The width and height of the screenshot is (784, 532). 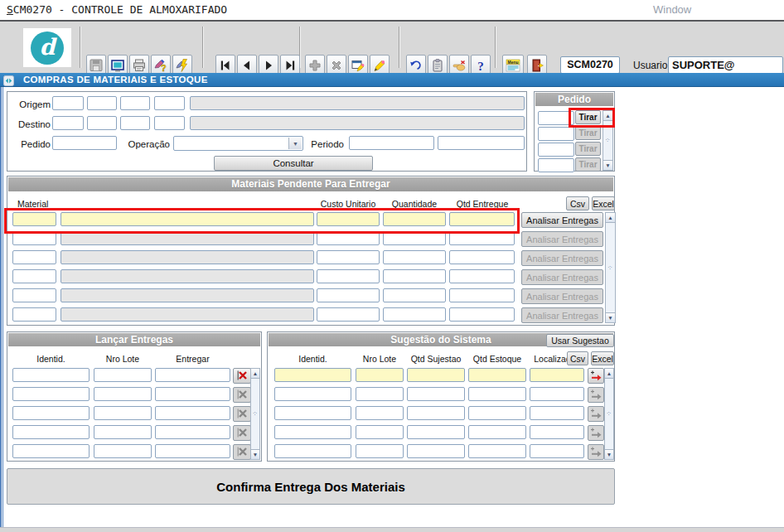 What do you see at coordinates (187, 219) in the screenshot?
I see `material-description-input` at bounding box center [187, 219].